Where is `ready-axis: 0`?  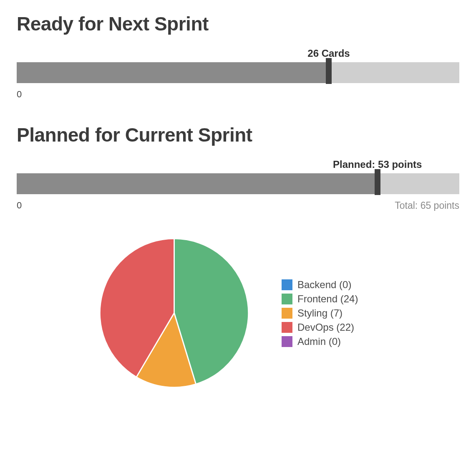
ready-axis: 0 is located at coordinates (238, 95).